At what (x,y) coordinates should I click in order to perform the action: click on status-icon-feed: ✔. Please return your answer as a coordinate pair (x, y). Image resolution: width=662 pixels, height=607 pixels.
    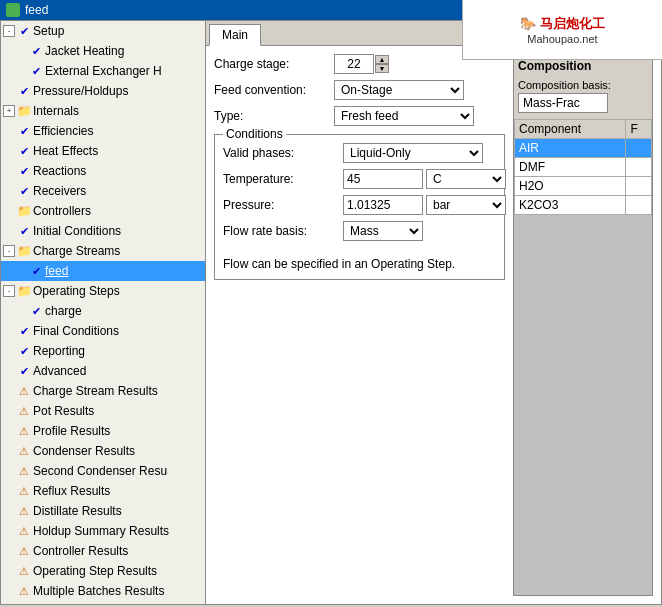
    Looking at the image, I should click on (36, 271).